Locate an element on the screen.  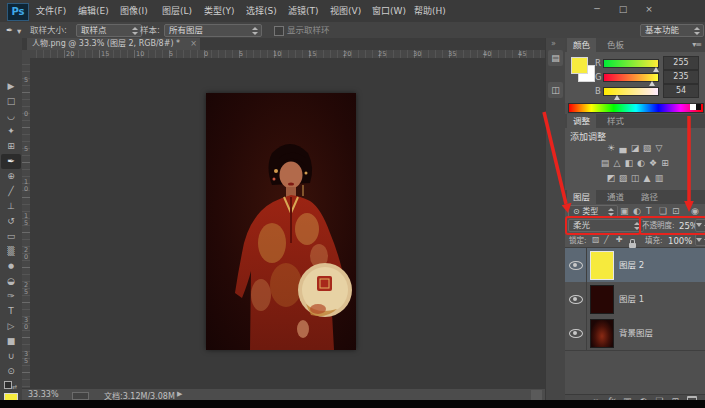
lock-transparency-icon: ▨ is located at coordinates (596, 240).